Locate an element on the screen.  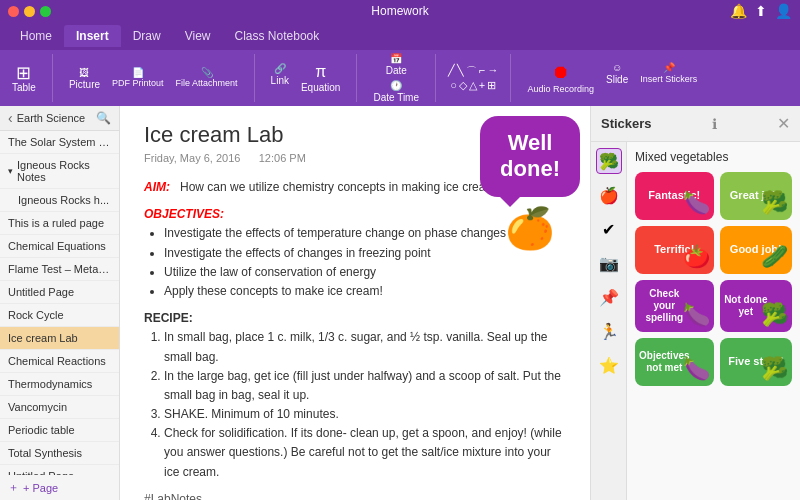
sidebar-item-untitled-1: Untitled Page is located at coordinates (60, 292).